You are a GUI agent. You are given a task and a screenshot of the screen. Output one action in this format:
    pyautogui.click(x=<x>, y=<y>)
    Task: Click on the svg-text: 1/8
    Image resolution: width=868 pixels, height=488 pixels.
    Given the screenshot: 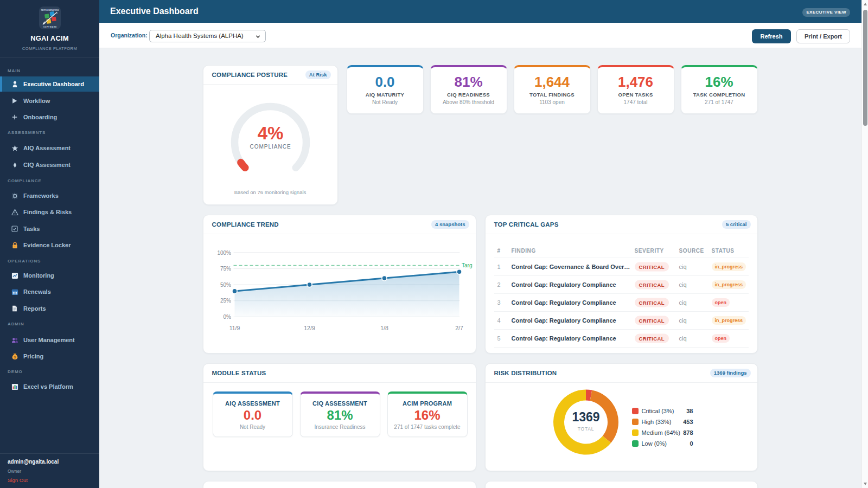 What is the action you would take?
    pyautogui.click(x=384, y=328)
    